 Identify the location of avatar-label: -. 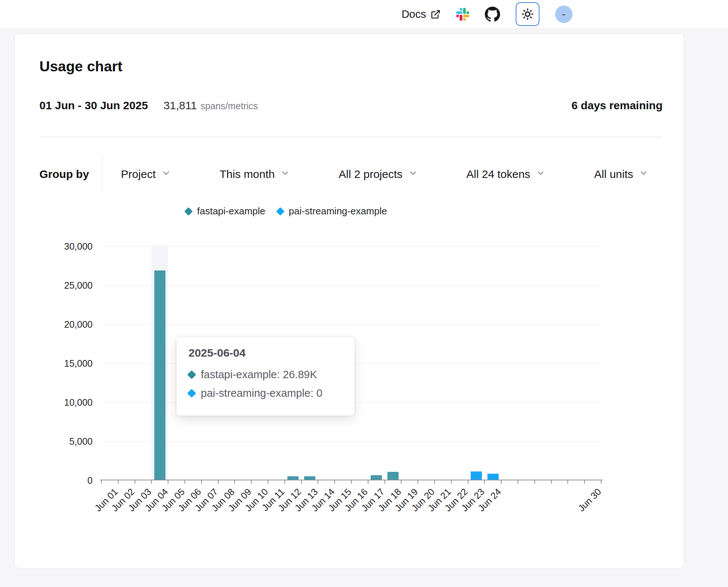
(564, 14).